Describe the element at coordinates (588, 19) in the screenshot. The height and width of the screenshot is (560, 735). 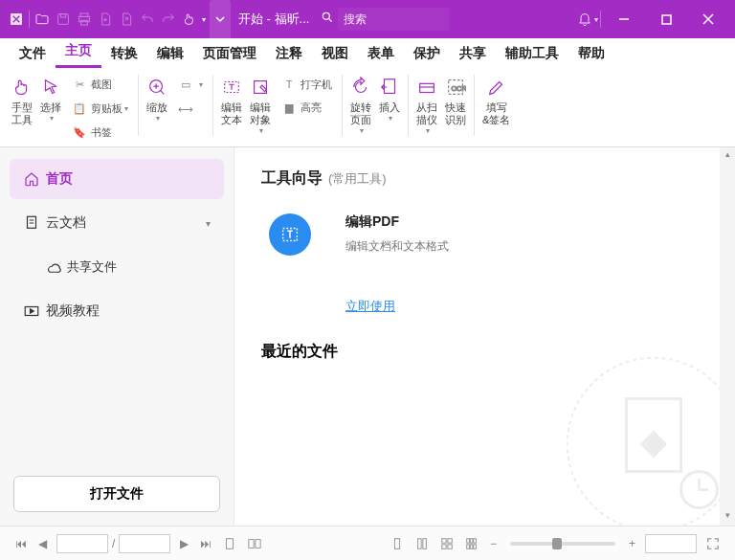
I see `bell-icon: ▾` at that location.